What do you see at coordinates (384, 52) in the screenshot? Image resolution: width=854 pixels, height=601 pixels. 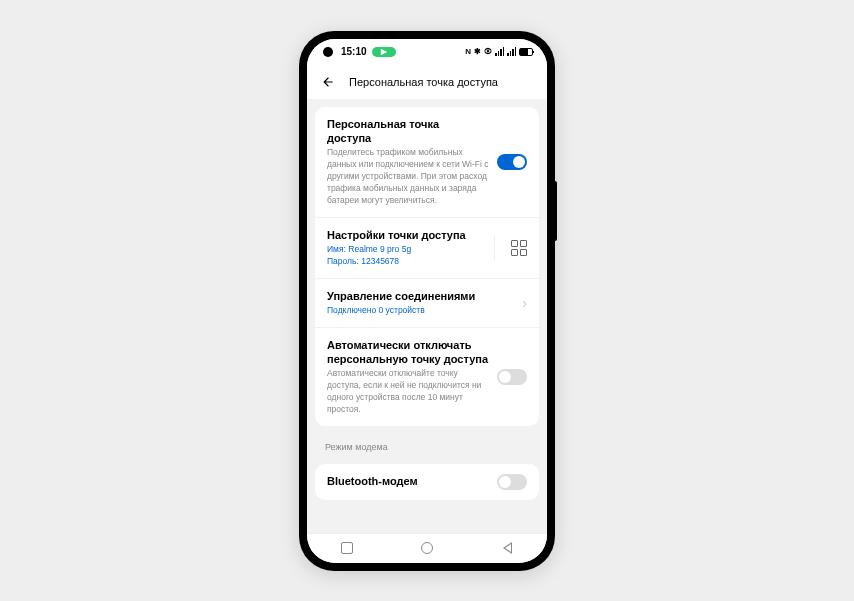 I see `status-pill` at bounding box center [384, 52].